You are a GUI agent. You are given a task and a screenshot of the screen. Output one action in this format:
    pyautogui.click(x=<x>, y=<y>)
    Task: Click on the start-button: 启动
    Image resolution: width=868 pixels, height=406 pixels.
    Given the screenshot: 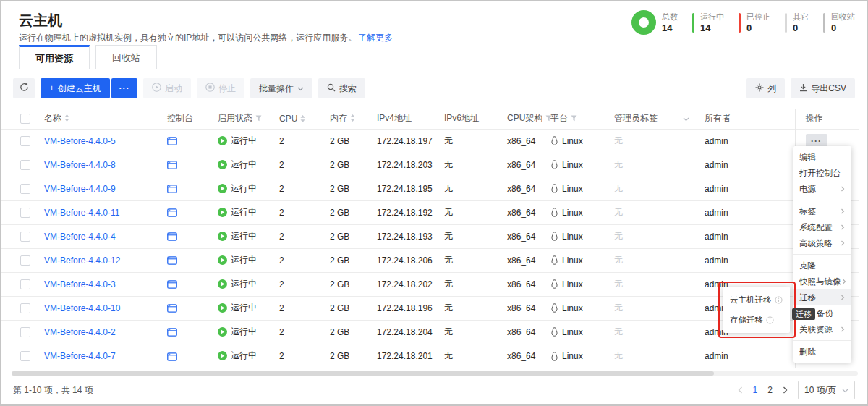 What is the action you would take?
    pyautogui.click(x=167, y=88)
    